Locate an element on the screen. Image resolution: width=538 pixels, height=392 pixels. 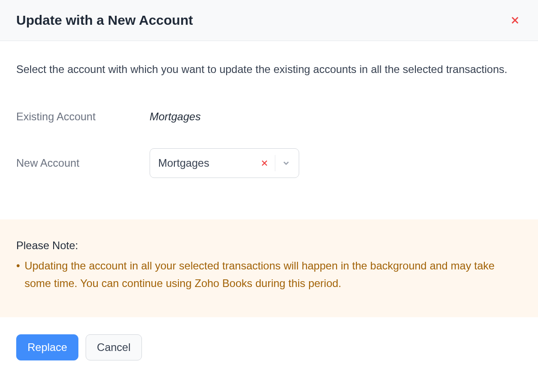
cancel-button: Cancel is located at coordinates (114, 347).